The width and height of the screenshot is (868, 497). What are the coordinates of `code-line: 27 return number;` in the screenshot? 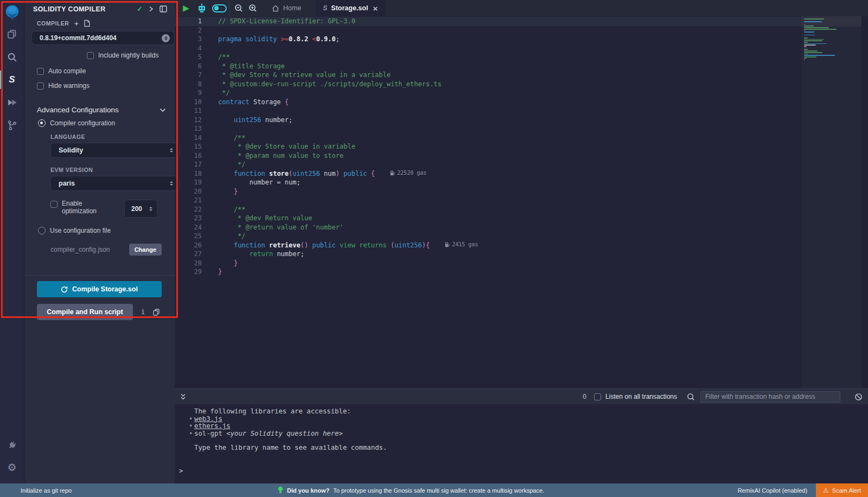 It's located at (488, 254).